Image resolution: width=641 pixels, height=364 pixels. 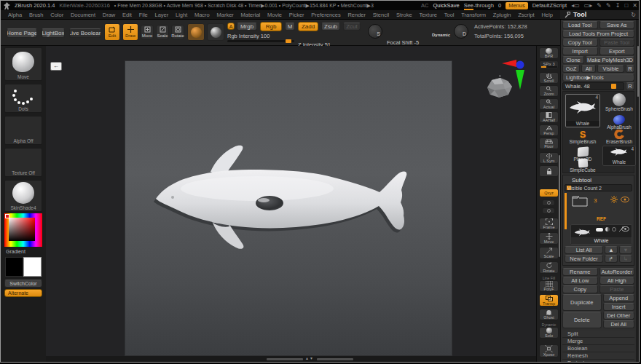 I want to click on autoreorder-button: AutoReorder, so click(x=618, y=272).